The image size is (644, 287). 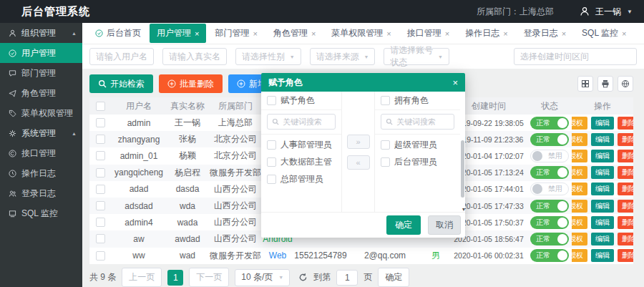 What do you see at coordinates (428, 33) in the screenshot?
I see `tab-5: 接口管理×` at bounding box center [428, 33].